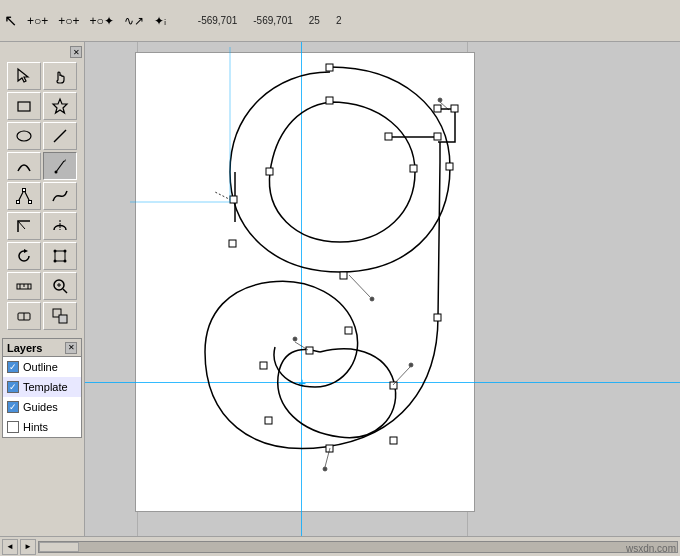 This screenshot has height=556, width=680. What do you see at coordinates (42, 388) in the screenshot?
I see `layers-panel: Layers ✕ ✓ Outline ✓ Template ✓ Guides` at bounding box center [42, 388].